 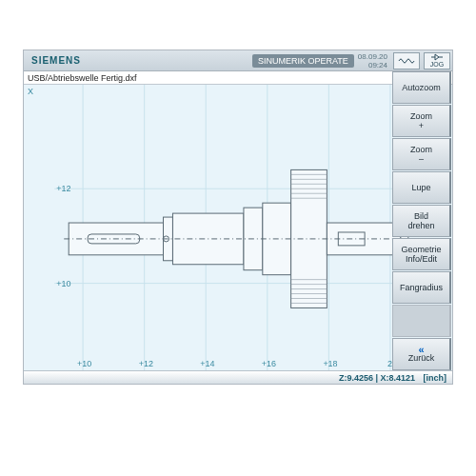 What do you see at coordinates (422, 321) in the screenshot?
I see `softkey-empty` at bounding box center [422, 321].